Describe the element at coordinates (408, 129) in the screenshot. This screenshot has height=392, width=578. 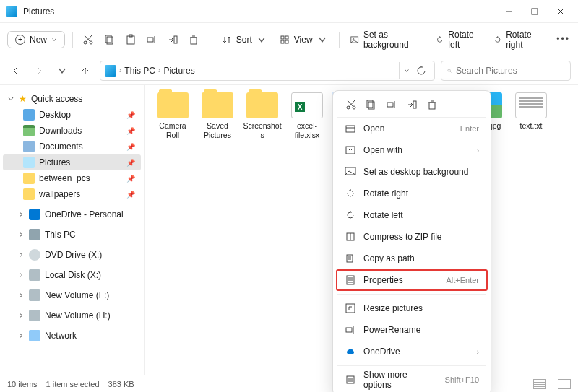
I see `ctx-label: Open` at that location.